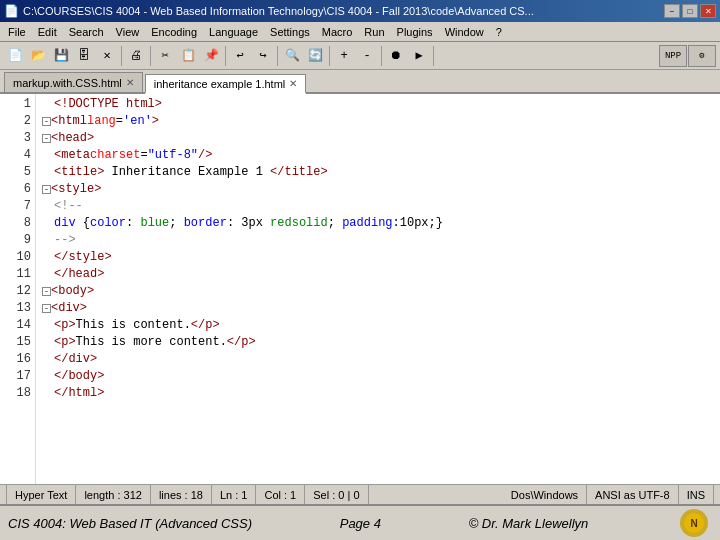 The width and height of the screenshot is (720, 540). I want to click on code-line: <p>This is content.</p>, so click(381, 326).